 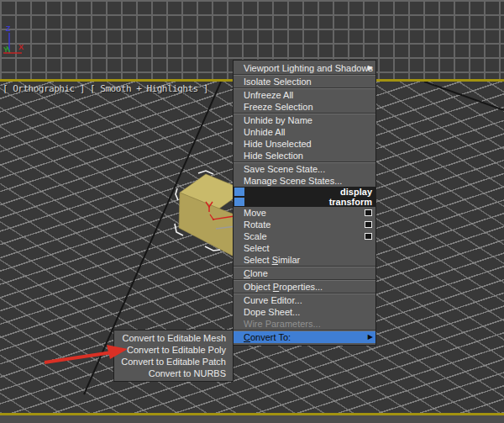 I want to click on menu-item-viewport-lighting: Viewport Lighting and Shadows ▶, so click(x=304, y=68).